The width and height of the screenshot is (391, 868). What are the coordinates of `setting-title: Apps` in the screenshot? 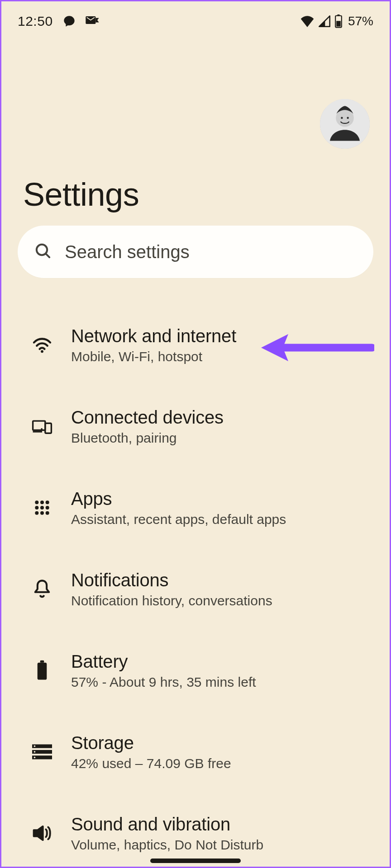 It's located at (178, 499).